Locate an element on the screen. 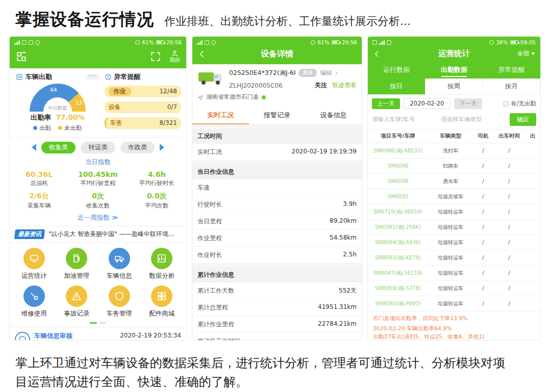 This screenshot has width=551, height=392. tab-by-month: 按月 is located at coordinates (511, 87).